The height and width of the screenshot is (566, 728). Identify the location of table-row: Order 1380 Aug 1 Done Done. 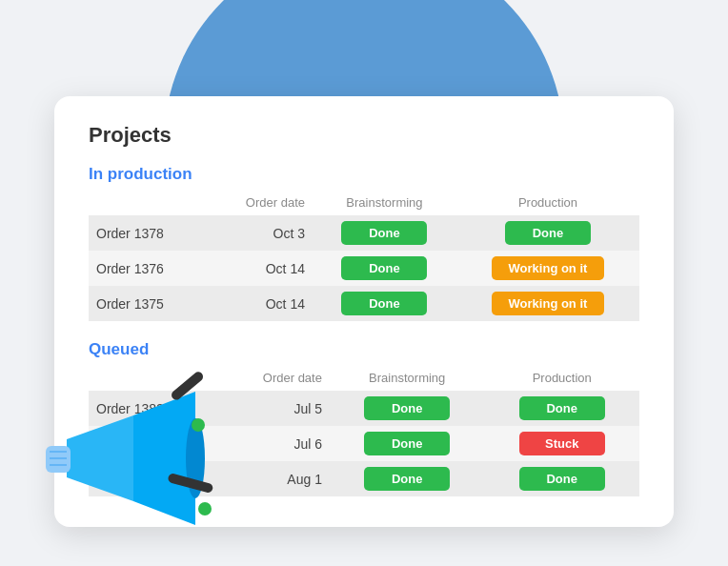
(364, 478).